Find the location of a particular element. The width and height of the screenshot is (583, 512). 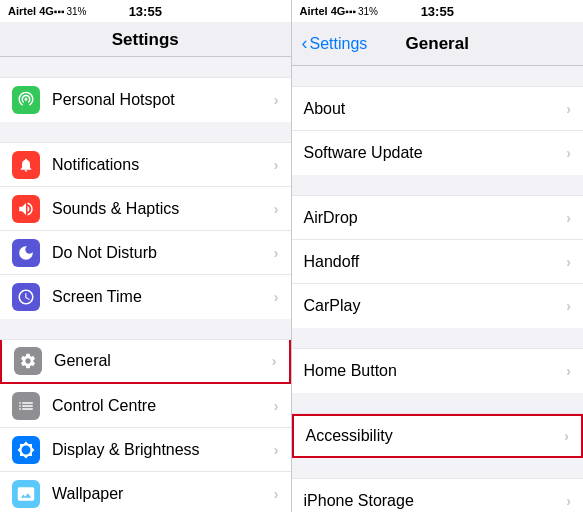

personal-hotspot-label: Personal Hotspot is located at coordinates (163, 100).